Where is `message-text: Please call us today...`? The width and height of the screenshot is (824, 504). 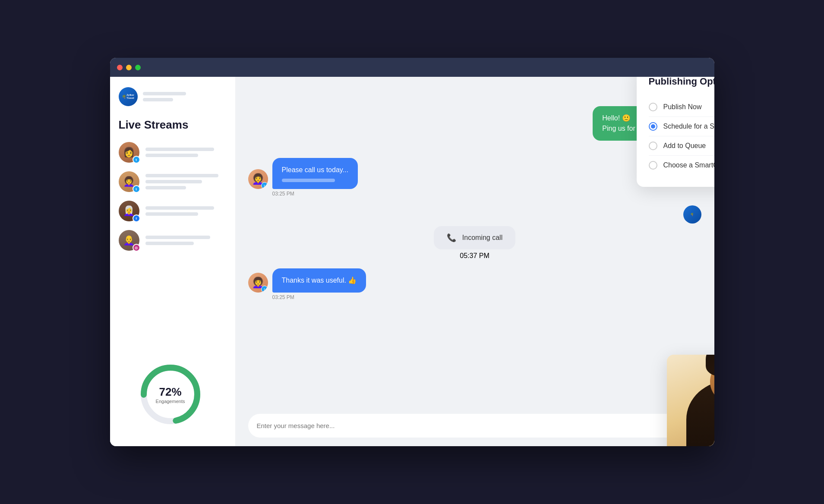
message-text: Please call us today... is located at coordinates (315, 170).